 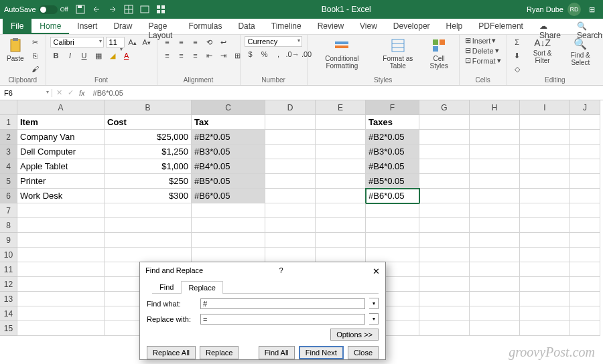 I want to click on col-header-g: G, so click(x=445, y=108).